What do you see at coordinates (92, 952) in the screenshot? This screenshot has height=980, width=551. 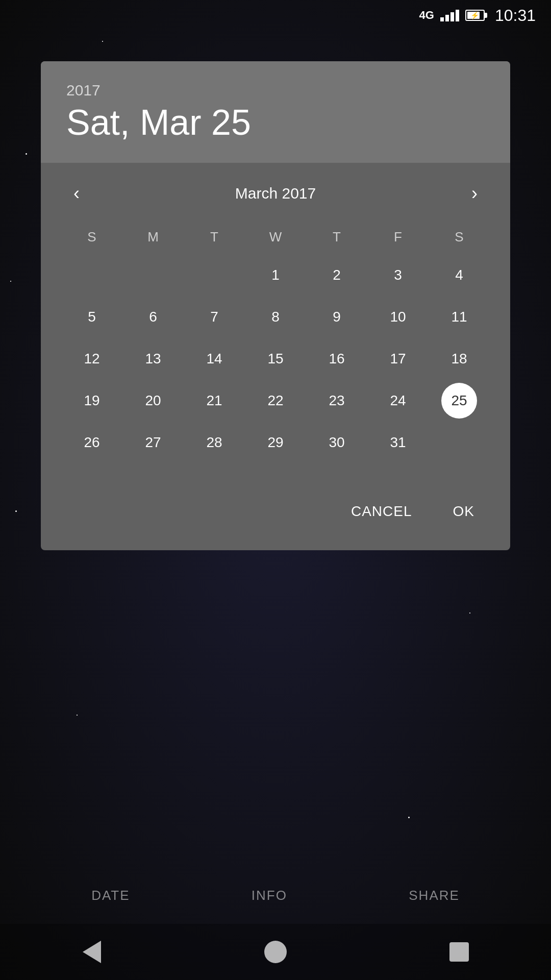 I see `back-icon` at bounding box center [92, 952].